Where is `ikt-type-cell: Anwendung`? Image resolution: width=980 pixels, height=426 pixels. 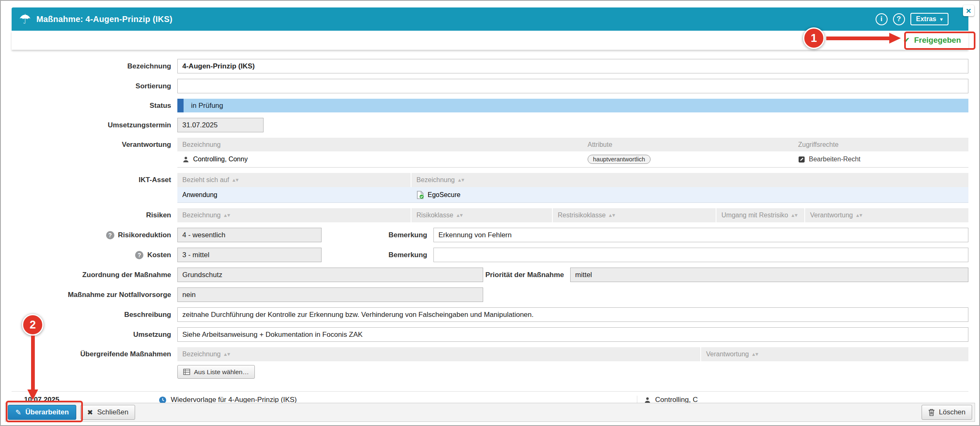
ikt-type-cell: Anwendung is located at coordinates (294, 195).